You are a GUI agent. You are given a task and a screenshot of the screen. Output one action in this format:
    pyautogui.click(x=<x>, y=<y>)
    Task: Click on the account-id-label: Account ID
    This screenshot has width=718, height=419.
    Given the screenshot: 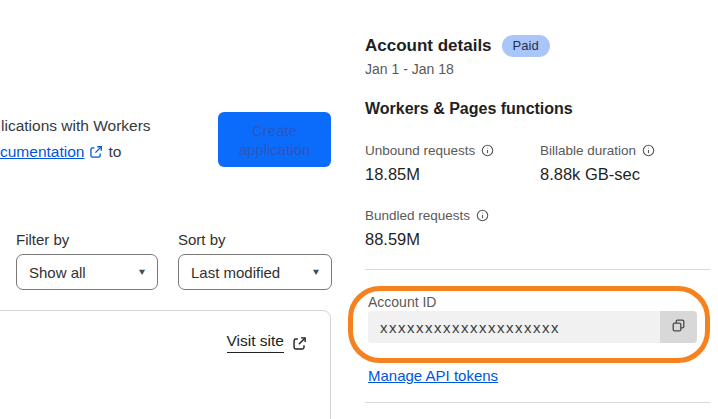 What is the action you would take?
    pyautogui.click(x=402, y=302)
    